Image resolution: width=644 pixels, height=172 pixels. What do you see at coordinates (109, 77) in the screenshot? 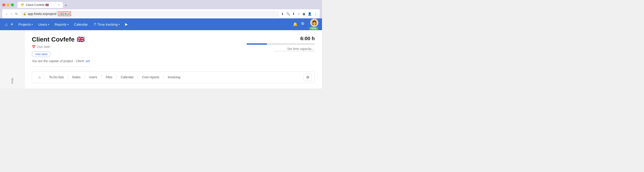
I see `tab-files: Files` at bounding box center [109, 77].